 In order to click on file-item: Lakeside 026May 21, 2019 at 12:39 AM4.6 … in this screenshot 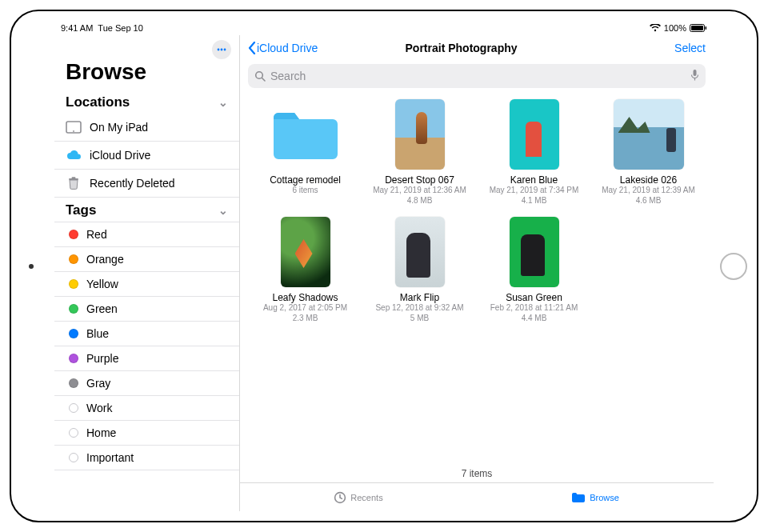, I will do `click(648, 152)`.